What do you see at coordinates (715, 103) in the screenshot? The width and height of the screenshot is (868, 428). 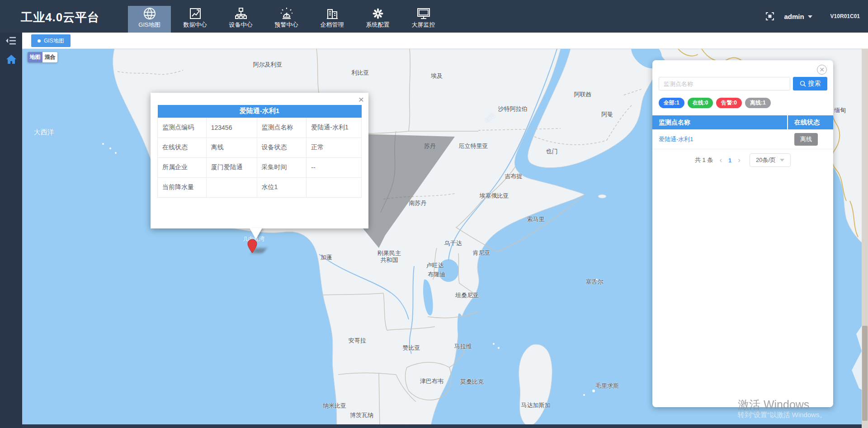 I see `status-badges: 全部:1在线:0告警:0离线:1` at bounding box center [715, 103].